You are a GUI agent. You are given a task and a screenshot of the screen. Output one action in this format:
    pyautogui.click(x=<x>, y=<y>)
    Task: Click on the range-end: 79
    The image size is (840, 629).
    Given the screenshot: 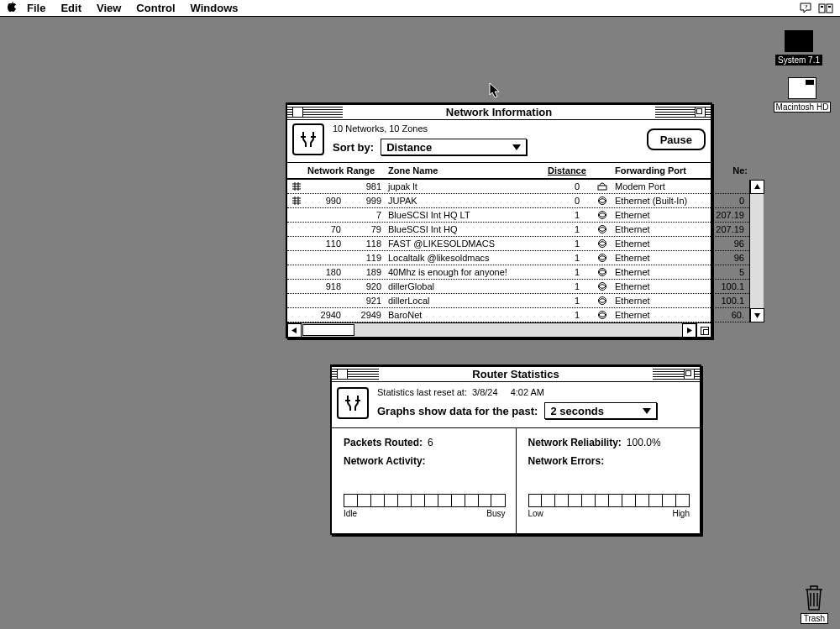 What is the action you would take?
    pyautogui.click(x=366, y=229)
    